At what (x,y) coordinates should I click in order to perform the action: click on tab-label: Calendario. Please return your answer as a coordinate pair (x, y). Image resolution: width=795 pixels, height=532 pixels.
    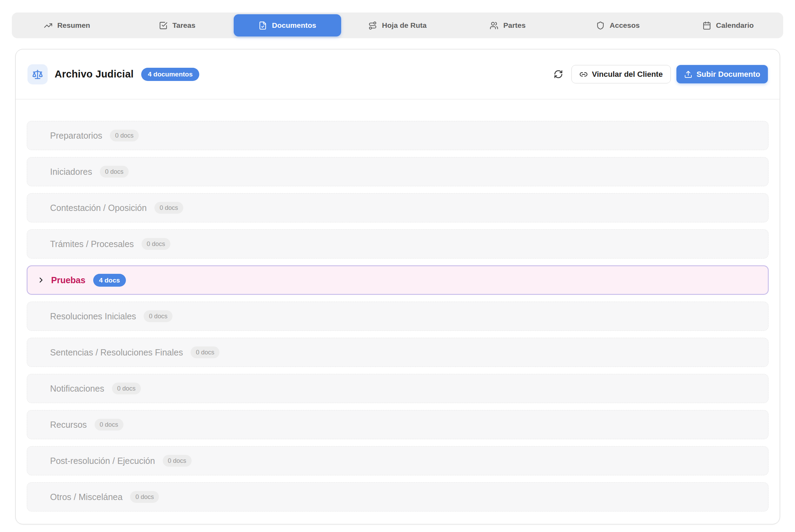
    Looking at the image, I should click on (735, 25).